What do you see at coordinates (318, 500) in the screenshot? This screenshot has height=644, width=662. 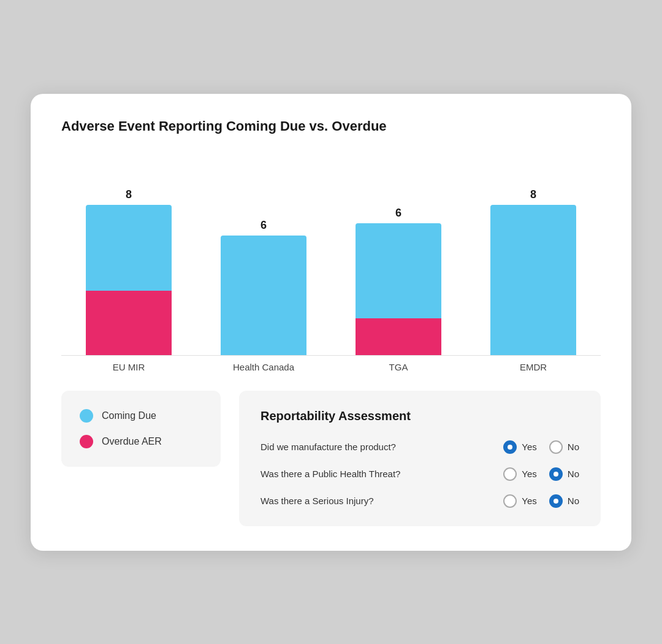 I see `question-text-serious-injury: Was there a Serious Injury?` at bounding box center [318, 500].